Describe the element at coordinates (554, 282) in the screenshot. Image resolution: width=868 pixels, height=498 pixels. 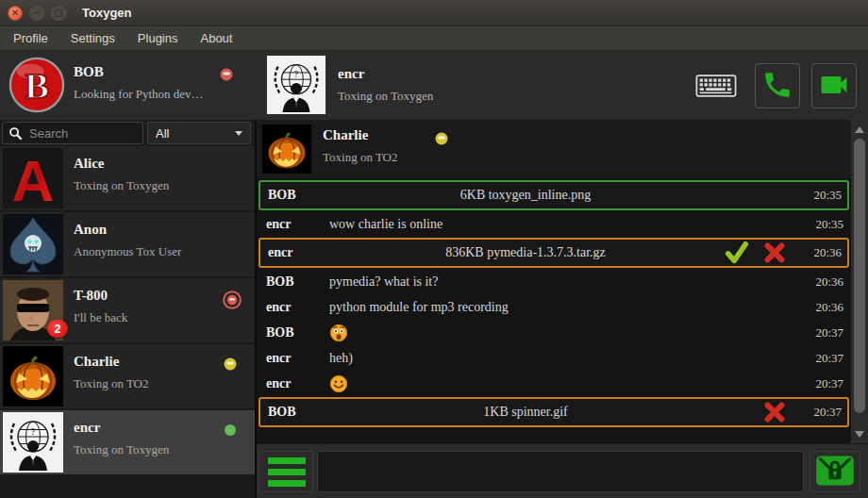
I see `message-row: BOBpymedia? what is it?20:36` at that location.